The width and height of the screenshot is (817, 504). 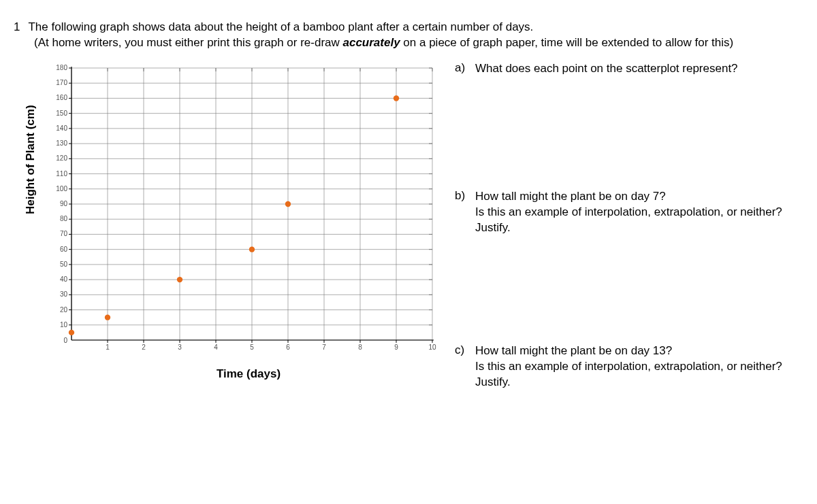 What do you see at coordinates (629, 367) in the screenshot?
I see `sub-question-c: c) How tall might the plant be on day 13…` at bounding box center [629, 367].